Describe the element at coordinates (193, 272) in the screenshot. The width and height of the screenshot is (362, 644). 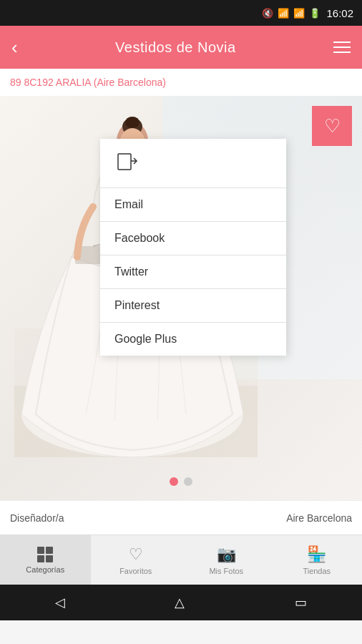
I see `share-twitter-item: Twitter` at that location.